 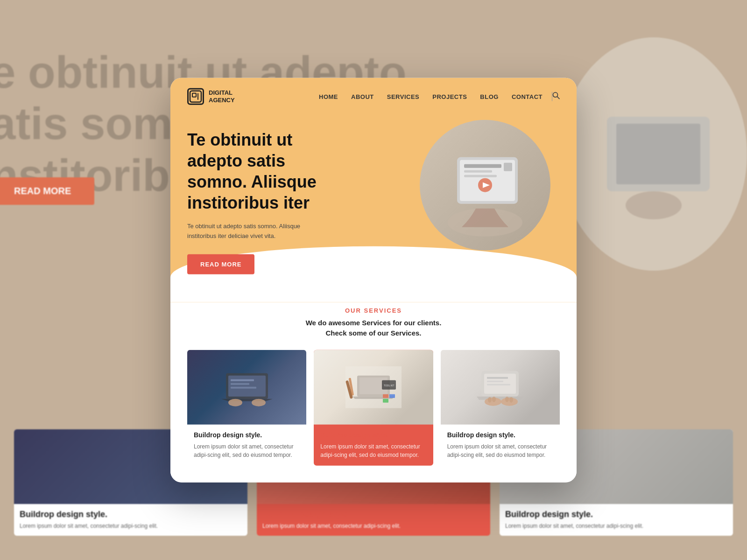 I want to click on logo-icon, so click(x=196, y=97).